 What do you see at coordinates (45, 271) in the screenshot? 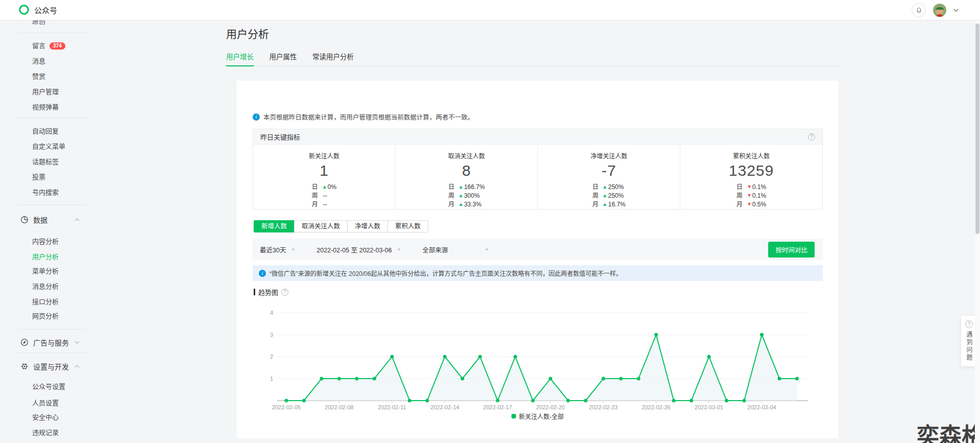
I see `sidebar-item-menu-analysis: 菜单分析` at bounding box center [45, 271].